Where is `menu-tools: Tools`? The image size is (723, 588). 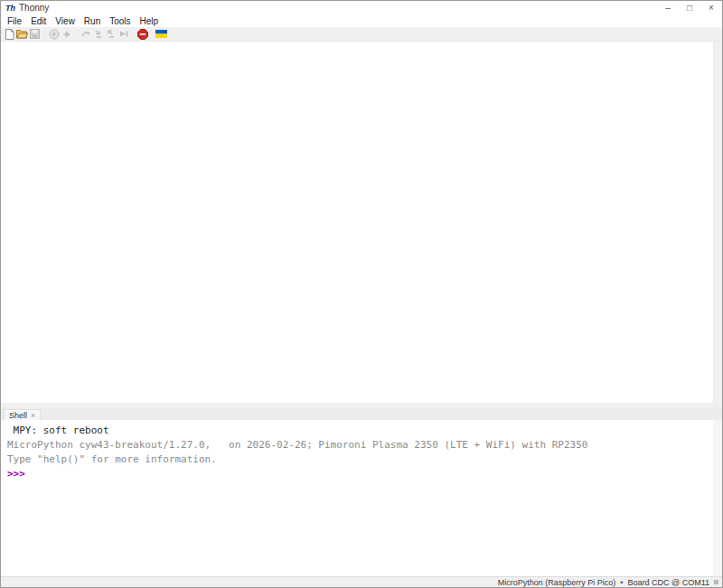
menu-tools: Tools is located at coordinates (119, 21).